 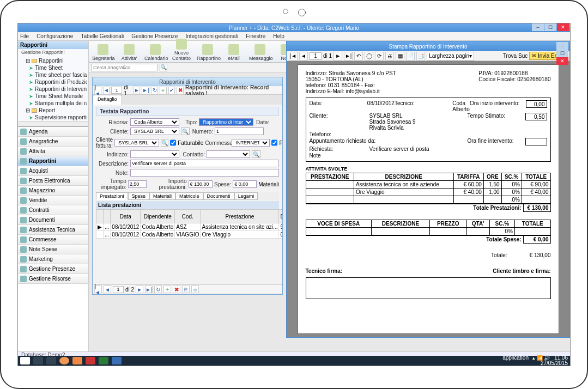 I want to click on nav-magazzino: Magazzino, so click(x=53, y=191).